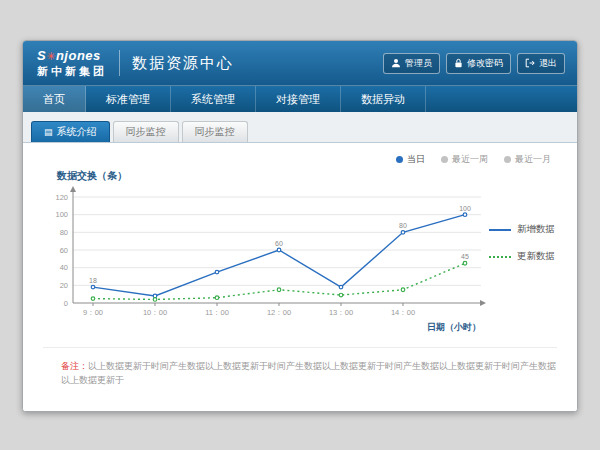 The height and width of the screenshot is (450, 600). Describe the element at coordinates (478, 64) in the screenshot. I see `change-password-button: 修改密码` at that location.